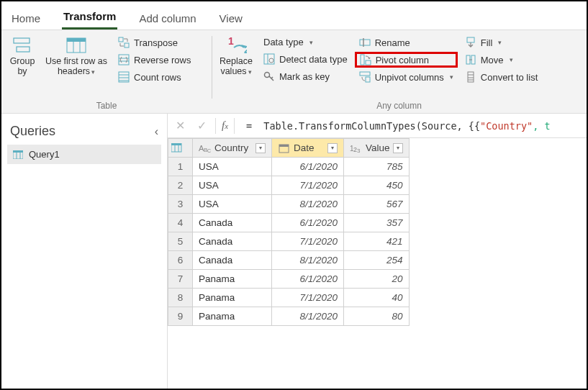 The width and height of the screenshot is (588, 390). I want to click on cell-value: 80, so click(377, 317).